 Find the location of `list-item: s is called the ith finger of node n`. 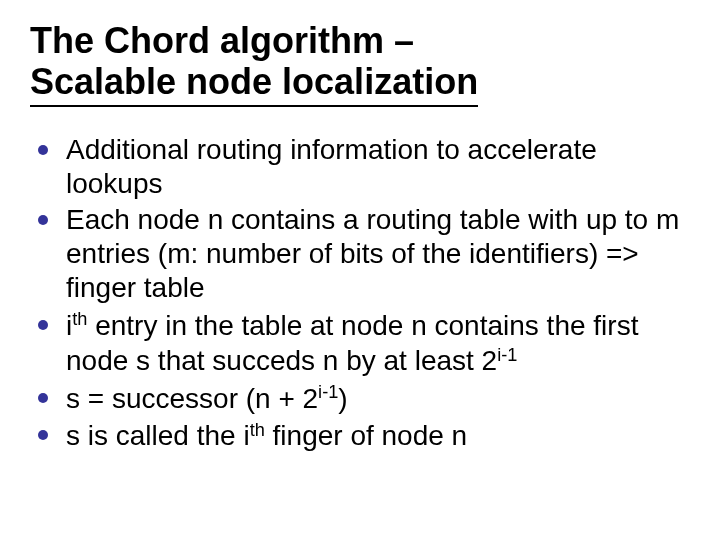

list-item: s is called the ith finger of node n is located at coordinates (364, 436).